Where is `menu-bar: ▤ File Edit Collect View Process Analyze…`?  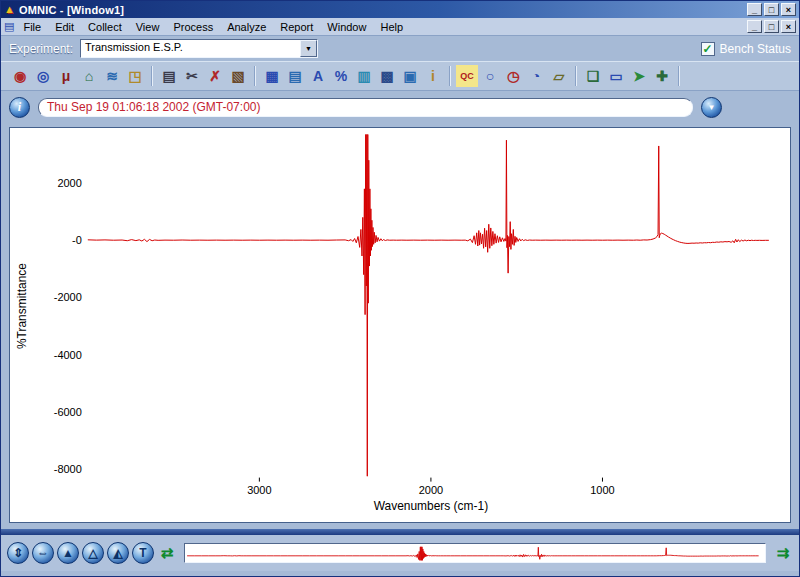
menu-bar: ▤ File Edit Collect View Process Analyze… is located at coordinates (400, 27).